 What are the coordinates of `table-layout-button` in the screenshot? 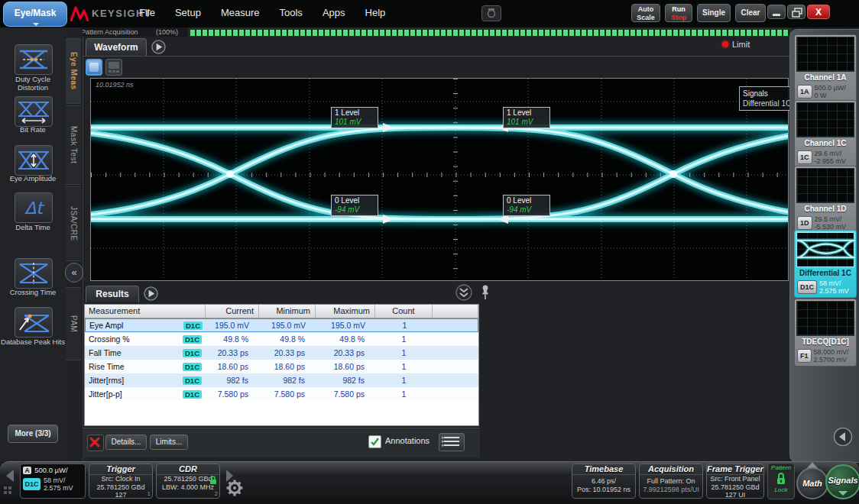 It's located at (452, 442).